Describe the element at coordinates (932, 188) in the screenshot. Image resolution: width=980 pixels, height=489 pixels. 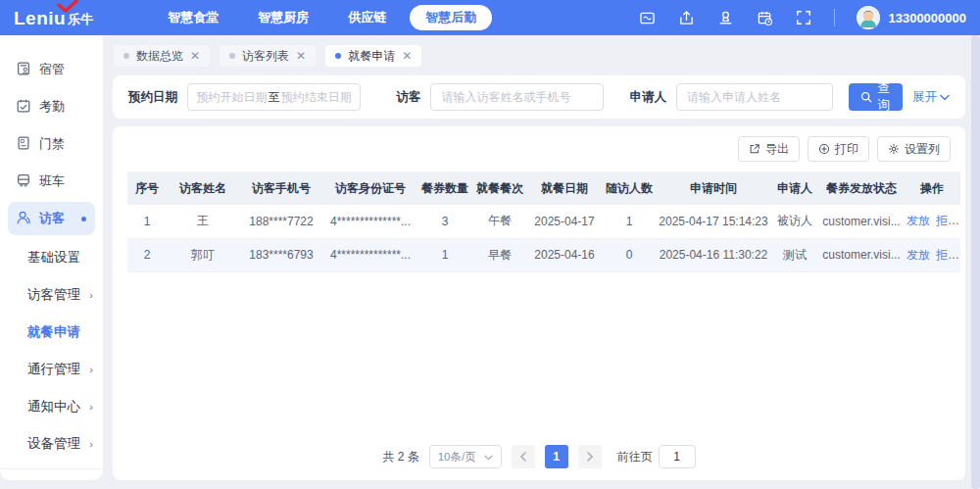
I see `col-header-actions: 操作` at that location.